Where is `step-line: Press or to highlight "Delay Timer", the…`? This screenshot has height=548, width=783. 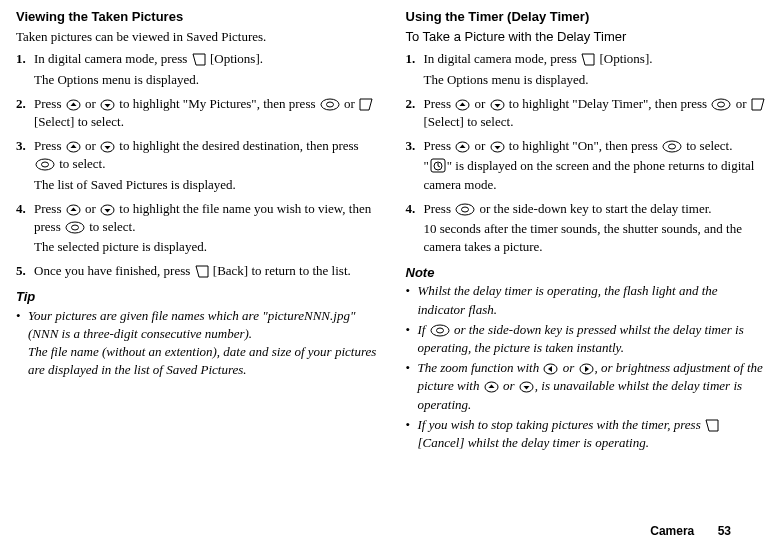 step-line: Press or to highlight "Delay Timer", the… is located at coordinates (596, 113).